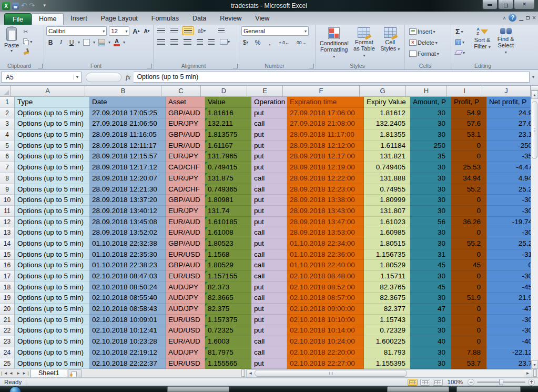 The height and width of the screenshot is (392, 538). I want to click on last-sheet-button: ►❘, so click(26, 374).